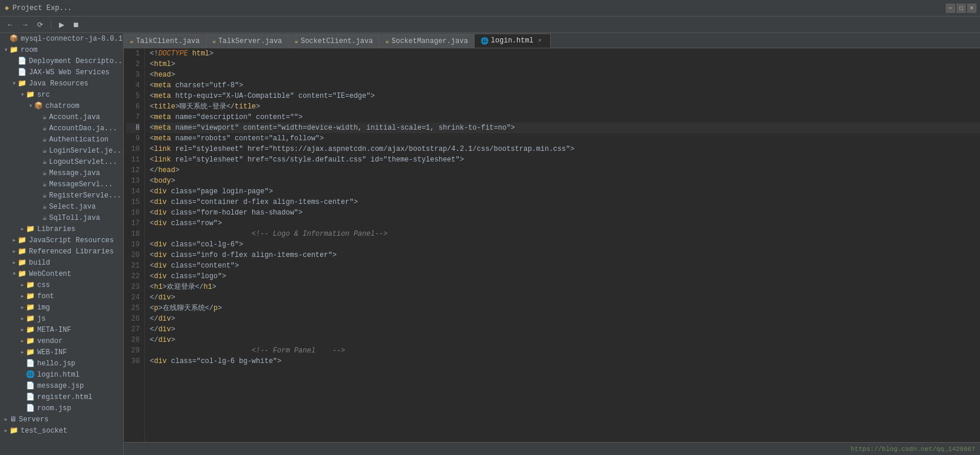 The image size is (980, 455). Describe the element at coordinates (565, 319) in the screenshot. I see `code-line-26: </div>` at that location.